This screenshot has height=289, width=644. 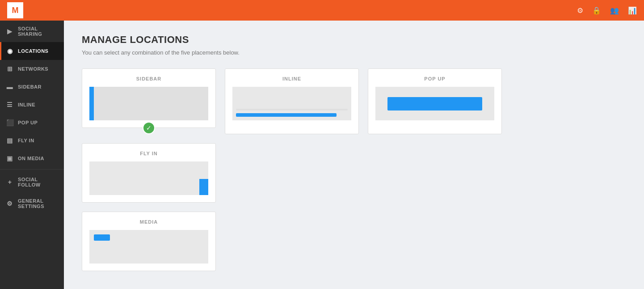 What do you see at coordinates (102, 238) in the screenshot?
I see `media-preview-bar` at bounding box center [102, 238].